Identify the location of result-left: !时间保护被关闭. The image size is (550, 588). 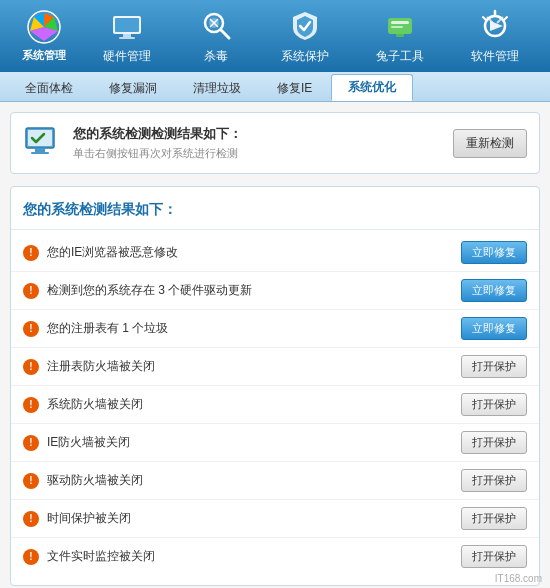
(242, 518).